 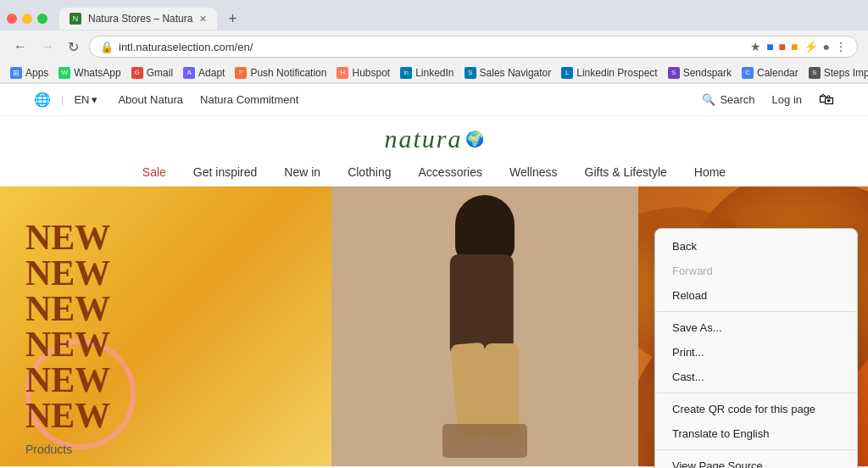 What do you see at coordinates (770, 47) in the screenshot?
I see `extension-icon-1: ■` at bounding box center [770, 47].